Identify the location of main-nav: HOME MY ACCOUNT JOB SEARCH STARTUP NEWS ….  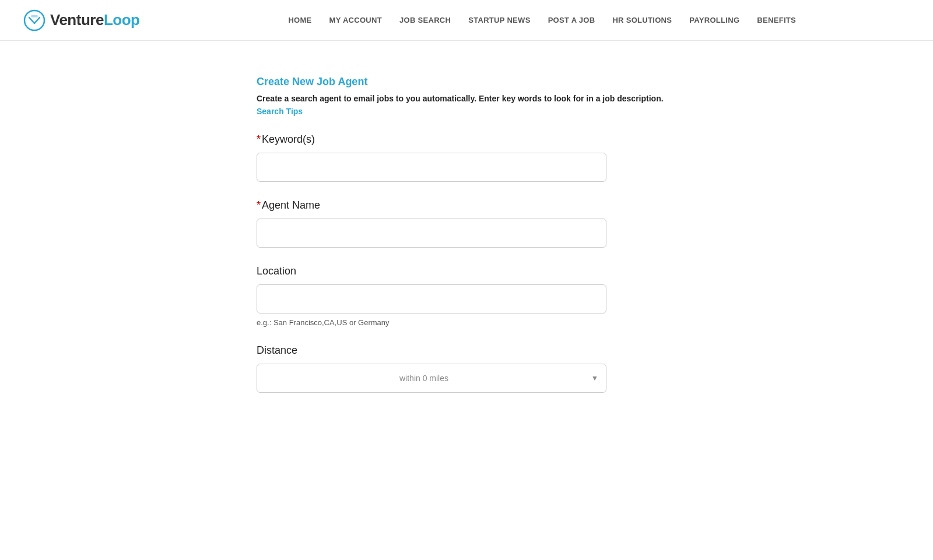
(542, 20).